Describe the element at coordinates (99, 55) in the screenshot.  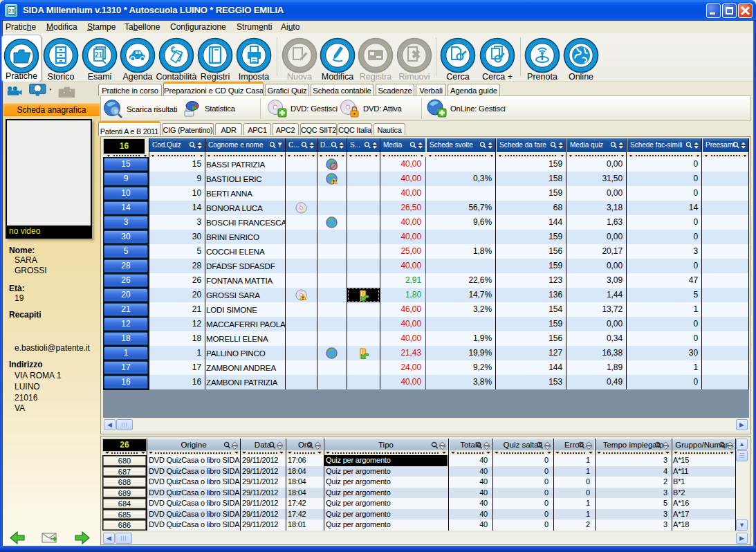
I see `svg-text: 21` at that location.